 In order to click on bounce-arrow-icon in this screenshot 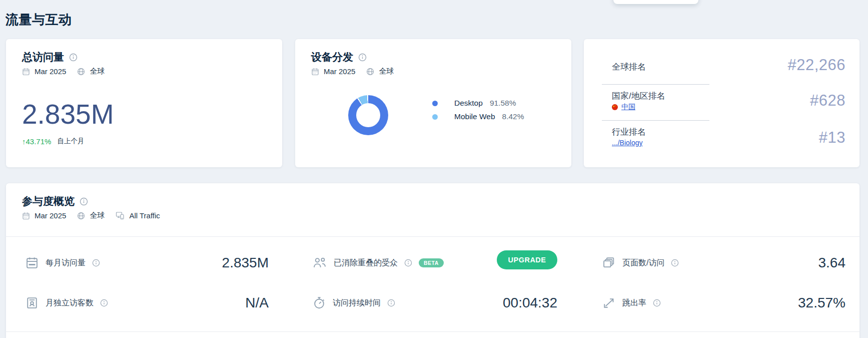, I will do `click(609, 303)`.